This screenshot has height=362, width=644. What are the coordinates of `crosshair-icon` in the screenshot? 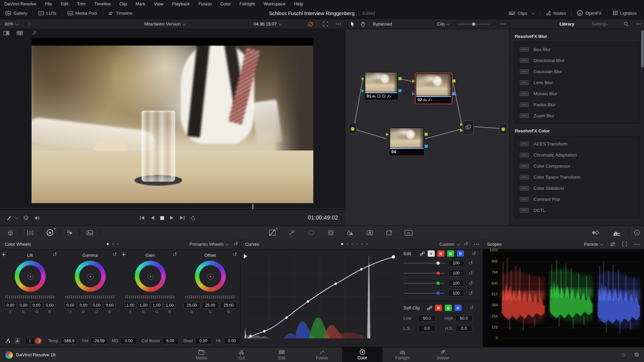 It's located at (4, 254).